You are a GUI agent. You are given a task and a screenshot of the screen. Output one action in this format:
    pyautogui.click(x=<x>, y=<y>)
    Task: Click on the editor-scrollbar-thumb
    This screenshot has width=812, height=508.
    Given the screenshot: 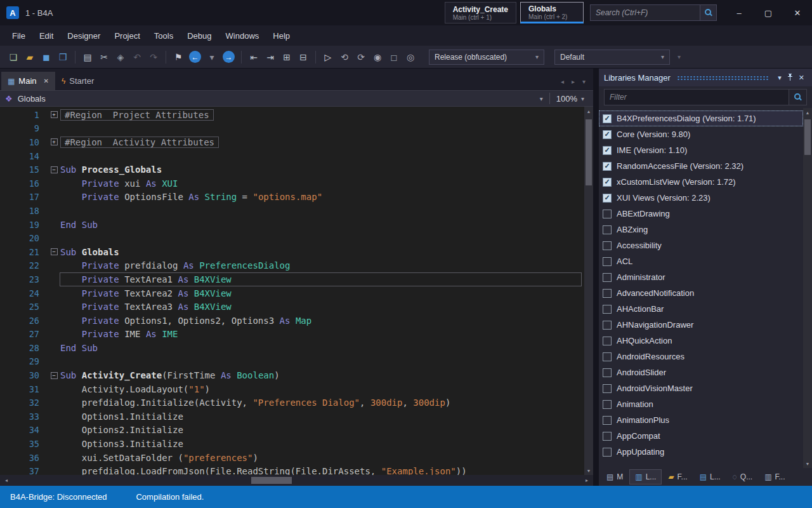 What is the action you would take?
    pyautogui.click(x=589, y=152)
    